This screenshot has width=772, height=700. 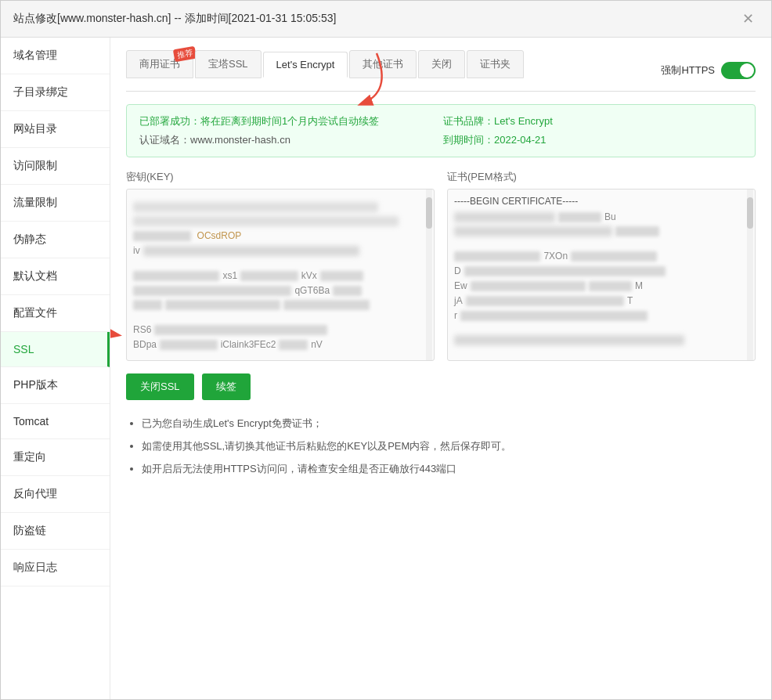 What do you see at coordinates (160, 387) in the screenshot?
I see `close-ssl-button: 关闭SSL` at bounding box center [160, 387].